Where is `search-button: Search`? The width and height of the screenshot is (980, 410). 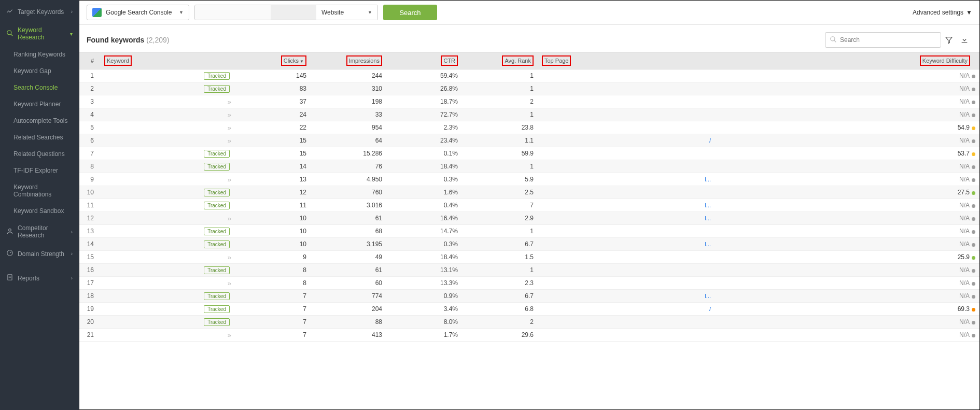
search-button: Search is located at coordinates (410, 12).